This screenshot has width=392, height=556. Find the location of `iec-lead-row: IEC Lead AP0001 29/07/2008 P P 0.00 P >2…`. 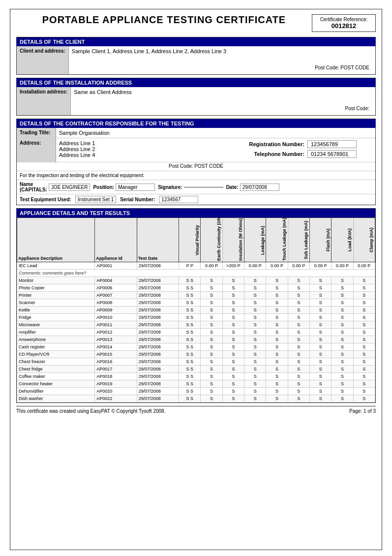

iec-lead-row: IEC Lead AP0001 29/07/2008 P P 0.00 P >2… is located at coordinates (196, 266).